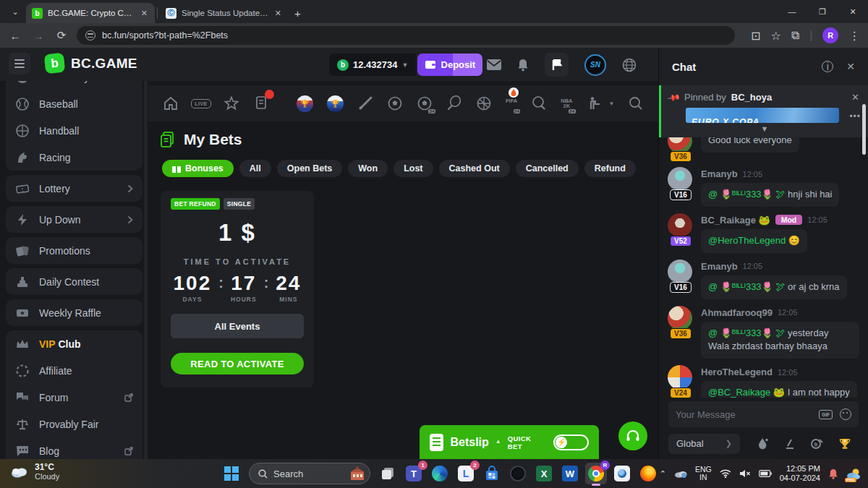  I want to click on sidebar-item-racing: Racing, so click(74, 158).